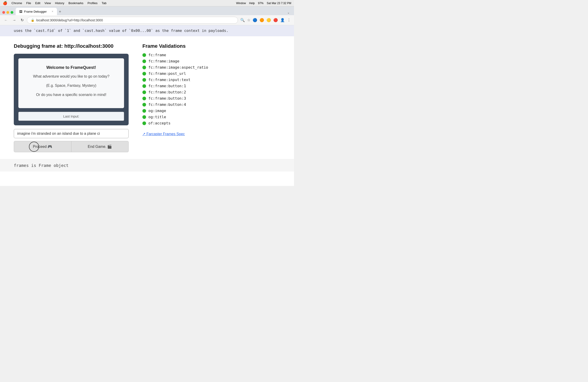  What do you see at coordinates (5, 3) in the screenshot?
I see `apple-icon: 🍎` at bounding box center [5, 3].